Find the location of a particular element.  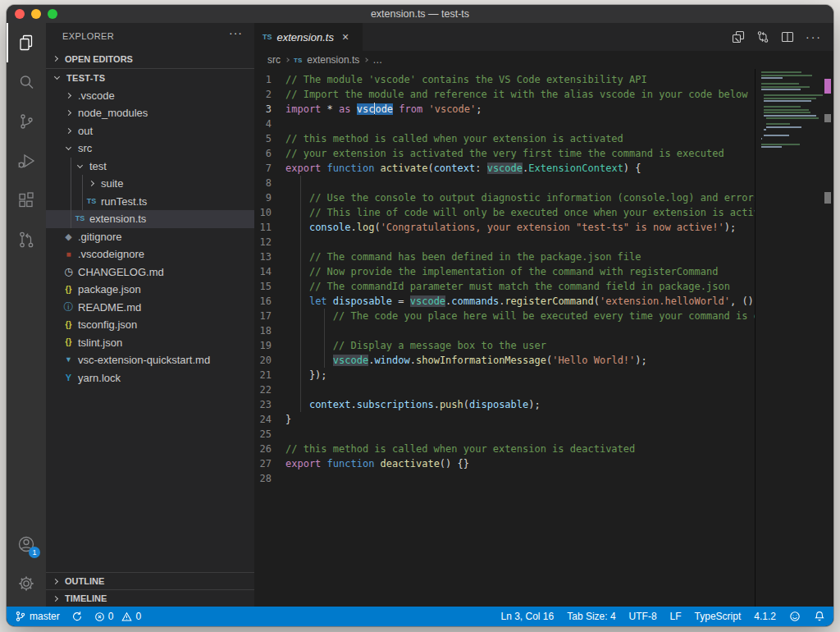

timeline-header: TIMELINE is located at coordinates (150, 598).